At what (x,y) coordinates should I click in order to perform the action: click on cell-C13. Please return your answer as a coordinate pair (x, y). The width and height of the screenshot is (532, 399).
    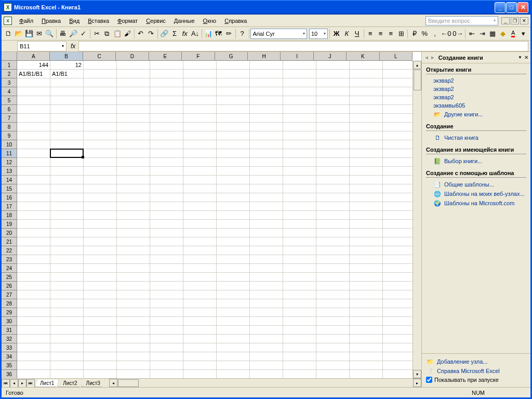
    Looking at the image, I should click on (100, 171).